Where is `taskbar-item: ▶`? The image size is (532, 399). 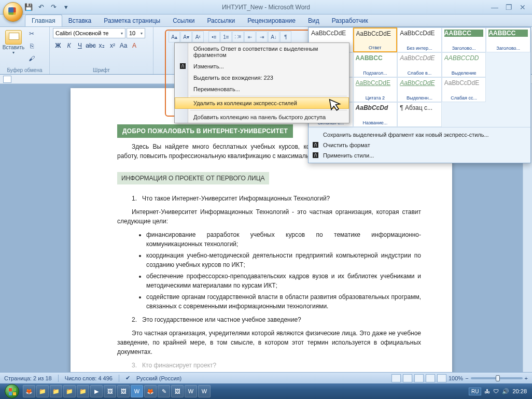 taskbar-item: ▶ is located at coordinates (96, 391).